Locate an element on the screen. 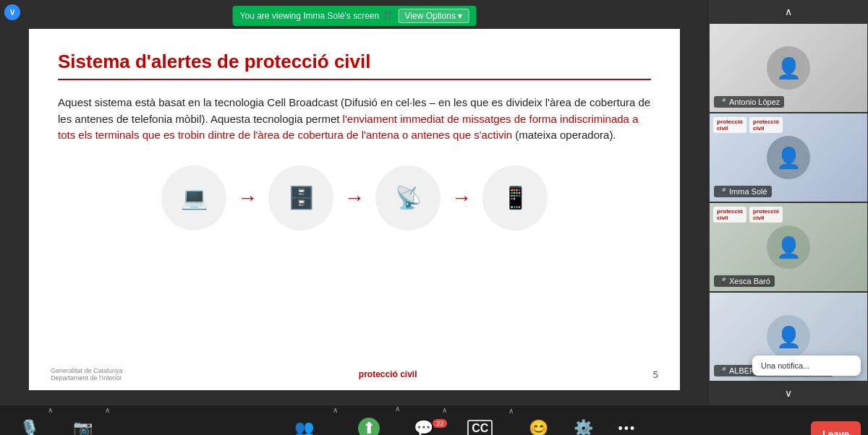 This screenshot has width=868, height=435. diagram-arrow-1: → is located at coordinates (247, 198).